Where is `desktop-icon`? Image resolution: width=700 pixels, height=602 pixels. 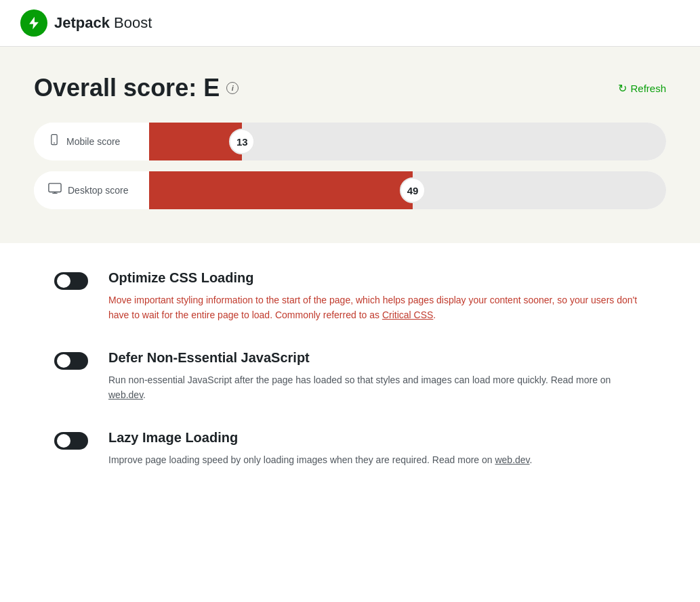 desktop-icon is located at coordinates (55, 191).